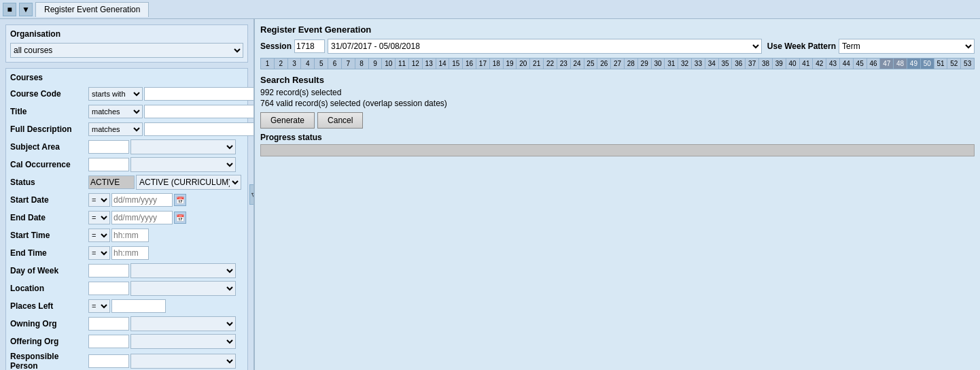  Describe the element at coordinates (183, 165) in the screenshot. I see `cal-occurrence-dropdown` at that location.